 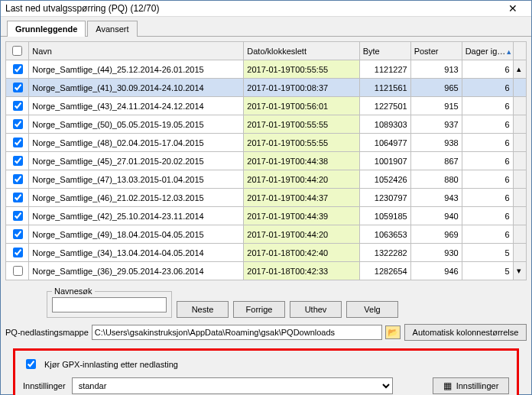 What do you see at coordinates (136, 51) in the screenshot?
I see `header-name: Navn` at bounding box center [136, 51].